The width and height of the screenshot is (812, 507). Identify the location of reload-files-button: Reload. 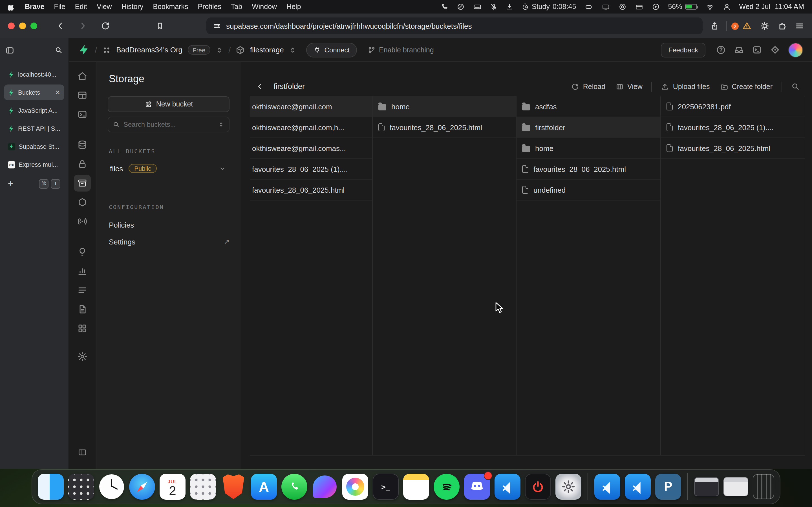
(588, 87).